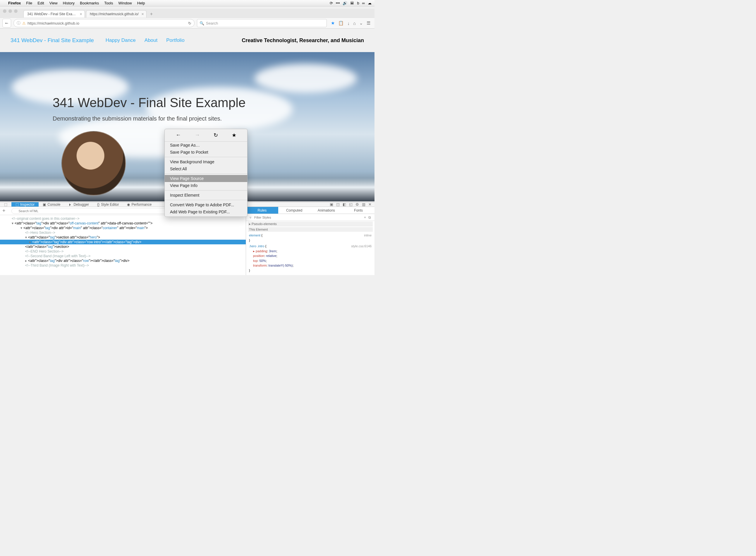  Describe the element at coordinates (365, 217) in the screenshot. I see `add-rule-icon: +` at that location.